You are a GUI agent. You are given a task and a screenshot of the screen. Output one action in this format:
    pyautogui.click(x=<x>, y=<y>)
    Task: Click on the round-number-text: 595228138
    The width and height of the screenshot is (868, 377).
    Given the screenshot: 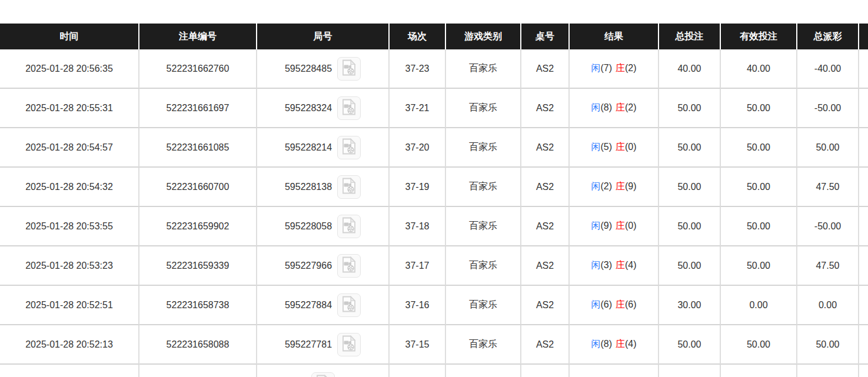 What is the action you would take?
    pyautogui.click(x=308, y=187)
    